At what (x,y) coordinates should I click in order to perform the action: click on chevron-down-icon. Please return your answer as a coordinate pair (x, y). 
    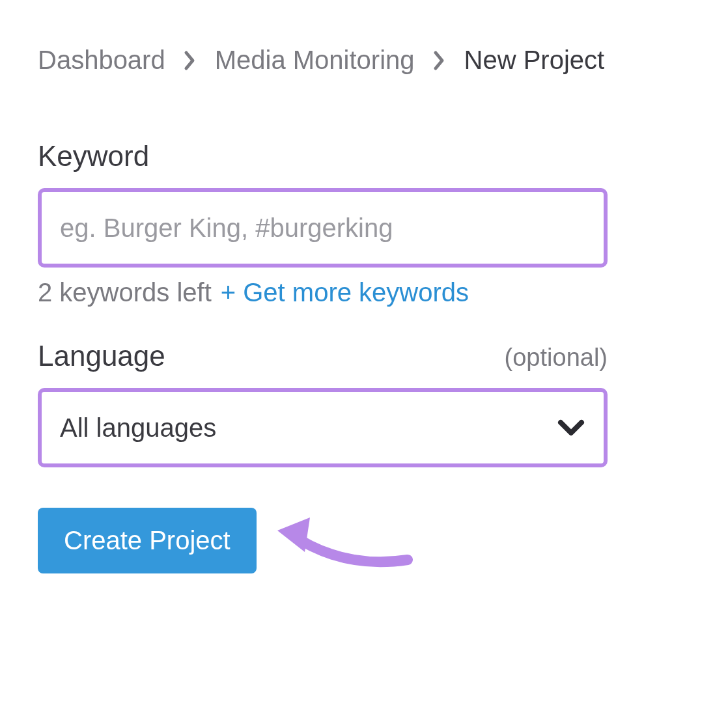
    Looking at the image, I should click on (571, 428).